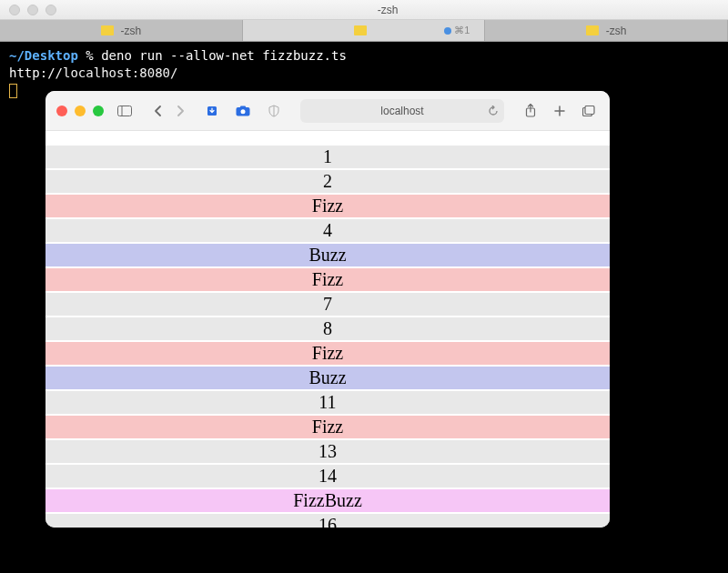 Image resolution: width=728 pixels, height=573 pixels. What do you see at coordinates (80, 111) in the screenshot?
I see `safari-traffic-lights` at bounding box center [80, 111].